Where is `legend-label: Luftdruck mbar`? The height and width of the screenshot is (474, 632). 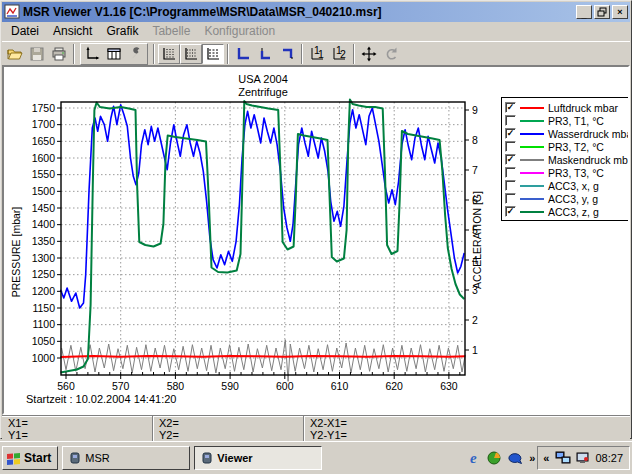
legend-label: Luftdruck mbar is located at coordinates (583, 108).